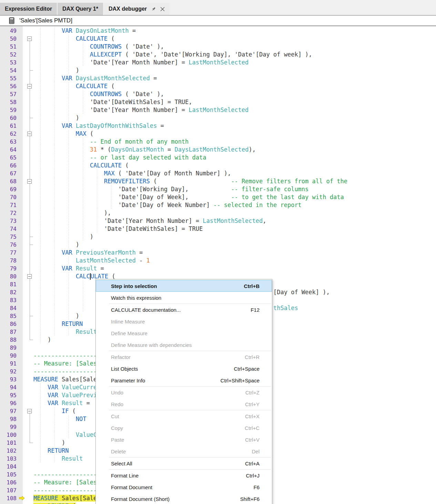  What do you see at coordinates (234, 79) in the screenshot?
I see `code-text: VAR DaysLastMonthSelected =` at bounding box center [234, 79].